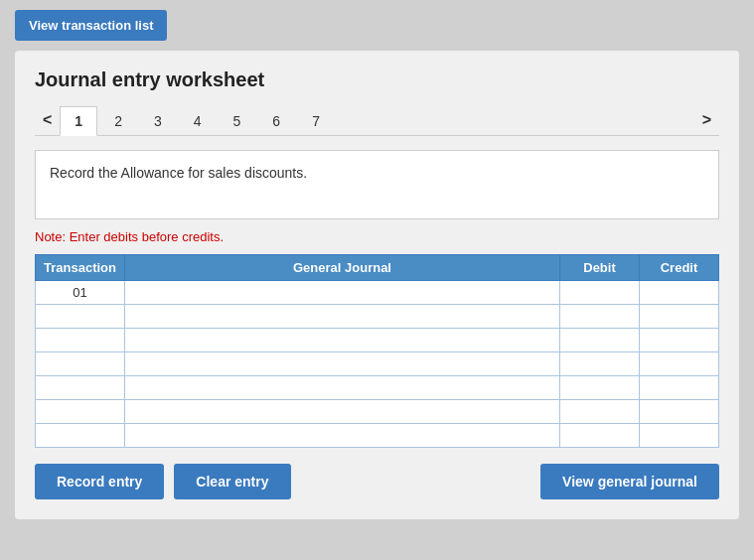 The image size is (754, 560). I want to click on view-general-journal-button: View general journal, so click(630, 482).